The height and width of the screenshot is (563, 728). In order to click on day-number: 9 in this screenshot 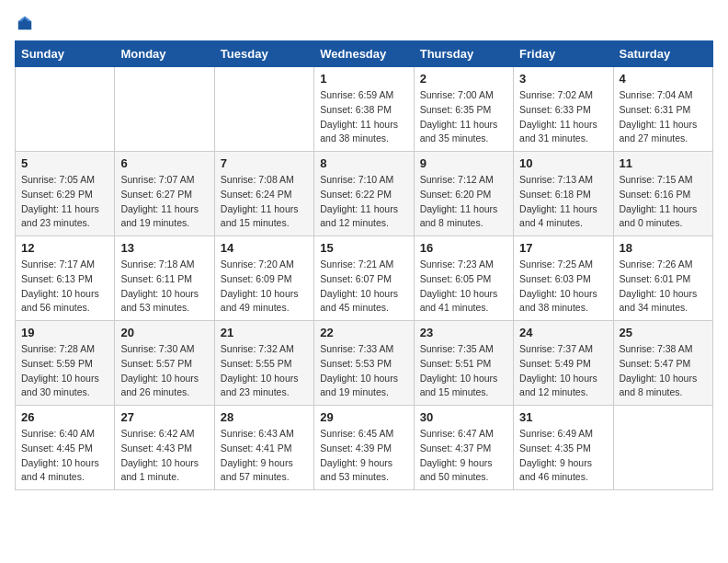, I will do `click(463, 164)`.